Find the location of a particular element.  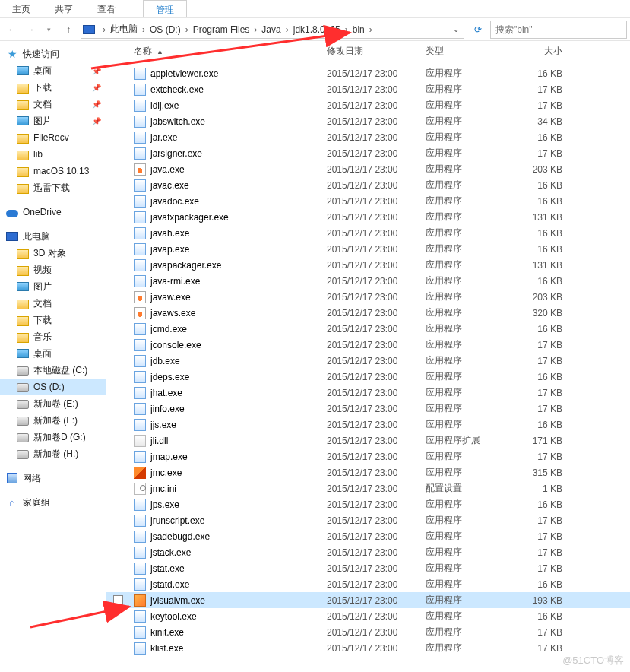

file-row: jsadebugd.exe2015/12/17 23:00应用程序17 KB is located at coordinates (368, 537).